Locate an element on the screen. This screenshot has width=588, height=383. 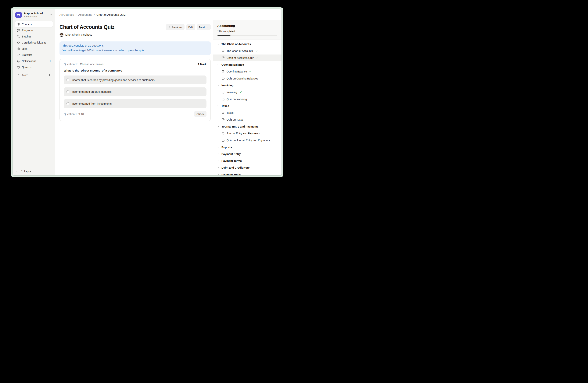
chapter-opening-balance: Opening Balance is located at coordinates (247, 65).